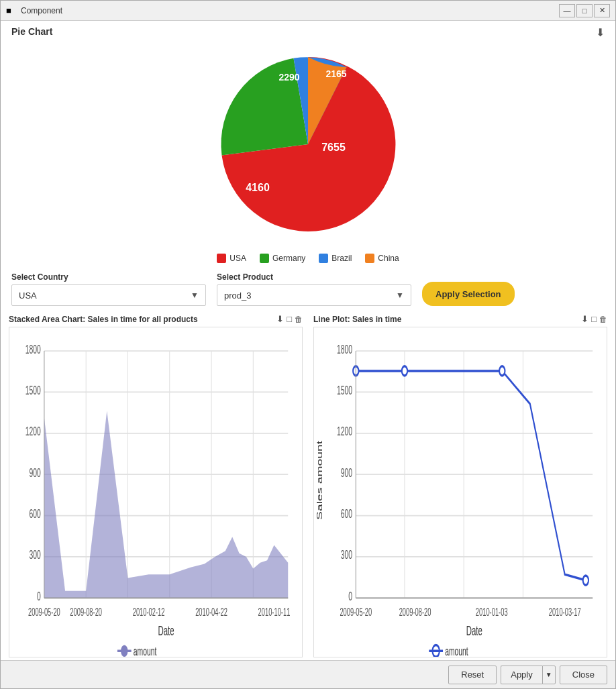  I want to click on apply-split-button: Apply ▼, so click(528, 675).